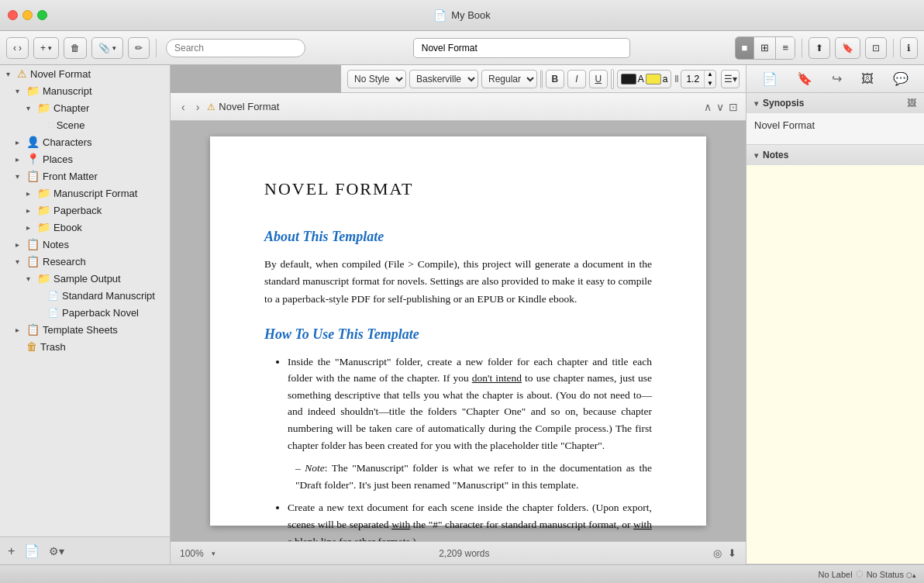  What do you see at coordinates (458, 282) in the screenshot?
I see `section-1-content: By default, when compiled (File > Compil…` at bounding box center [458, 282].